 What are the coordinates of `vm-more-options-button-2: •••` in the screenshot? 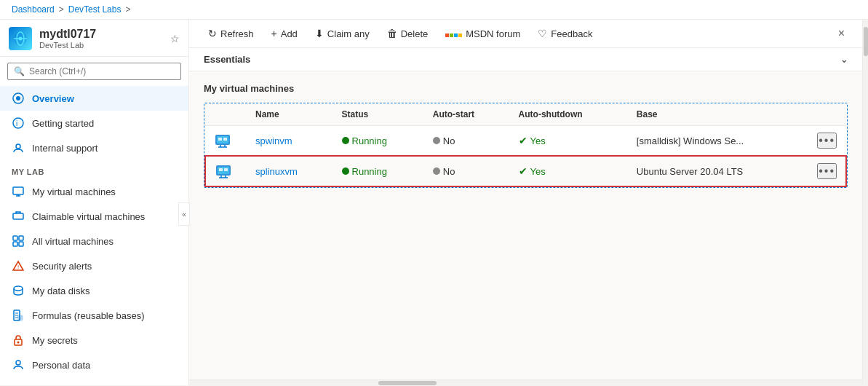 It's located at (827, 171).